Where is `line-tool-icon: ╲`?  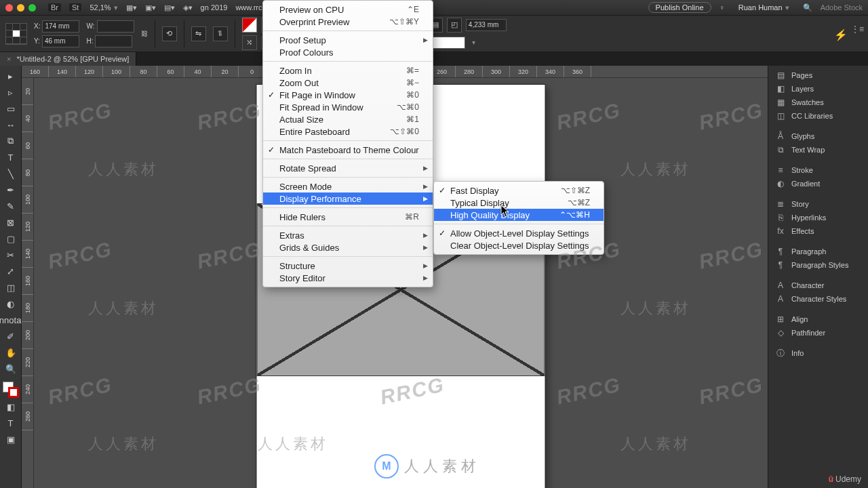
line-tool-icon: ╲ is located at coordinates (11, 174).